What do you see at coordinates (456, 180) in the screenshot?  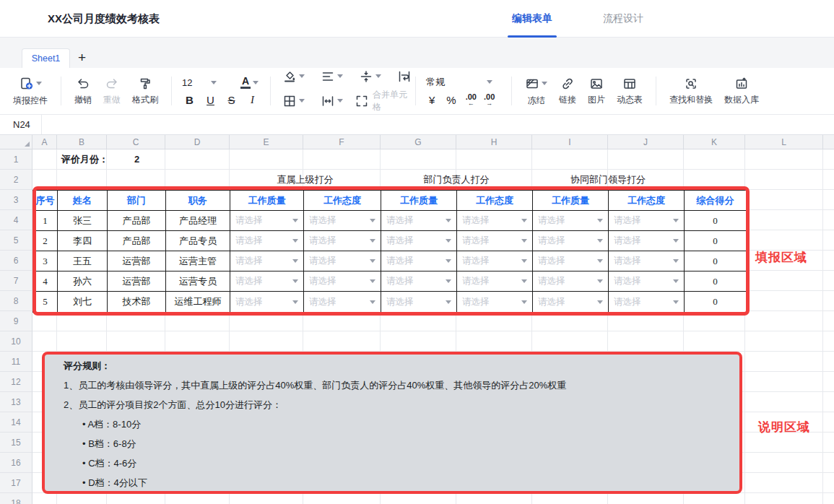 I see `group-header-dept-manager: 部门负责人打分` at bounding box center [456, 180].